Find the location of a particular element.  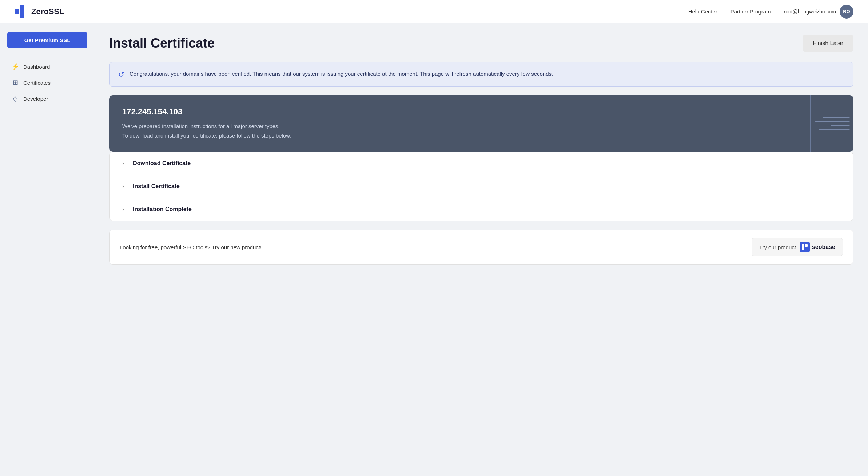

accordion-label-install: Install Certificate is located at coordinates (156, 186).